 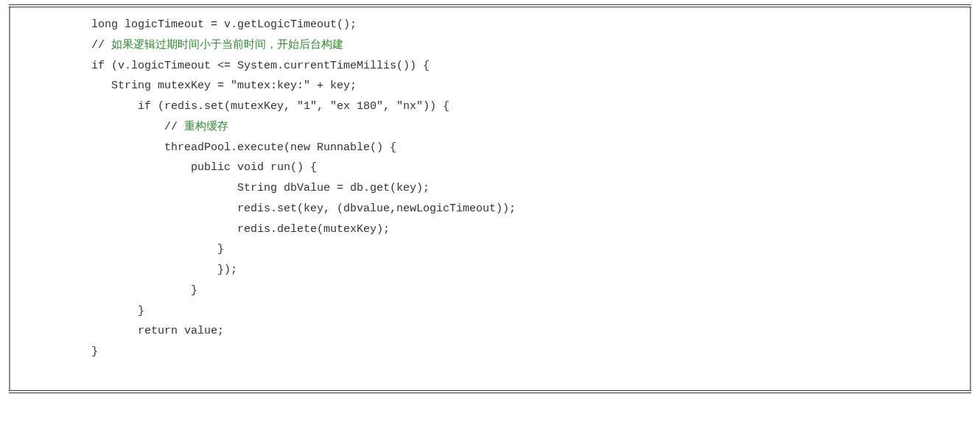 I want to click on code-line: redis.set(key, (dbvalue,newLogicTimeout)…, so click(x=531, y=209).